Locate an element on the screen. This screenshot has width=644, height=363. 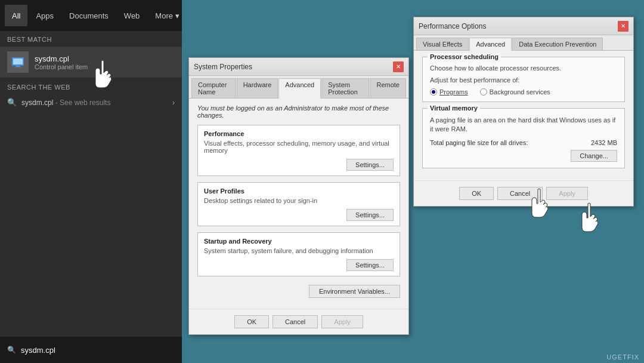
perf-ok-button: OK is located at coordinates (476, 193).